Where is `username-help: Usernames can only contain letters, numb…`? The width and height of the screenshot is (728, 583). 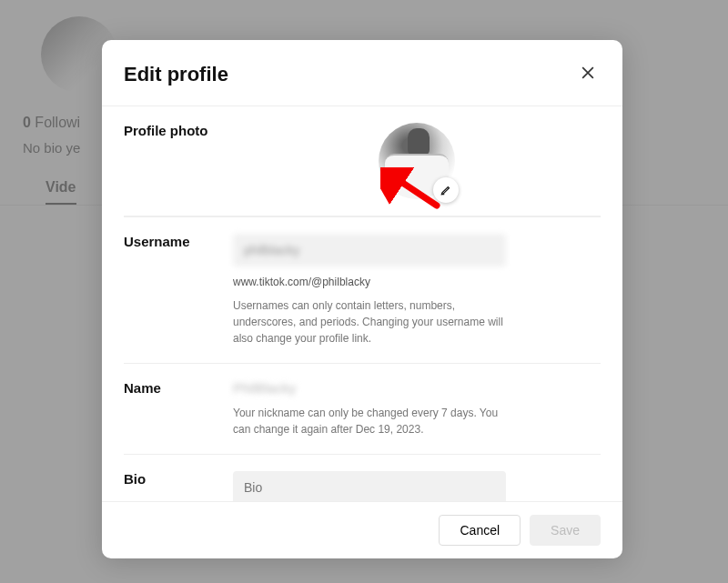 username-help: Usernames can only contain letters, numb… is located at coordinates (369, 322).